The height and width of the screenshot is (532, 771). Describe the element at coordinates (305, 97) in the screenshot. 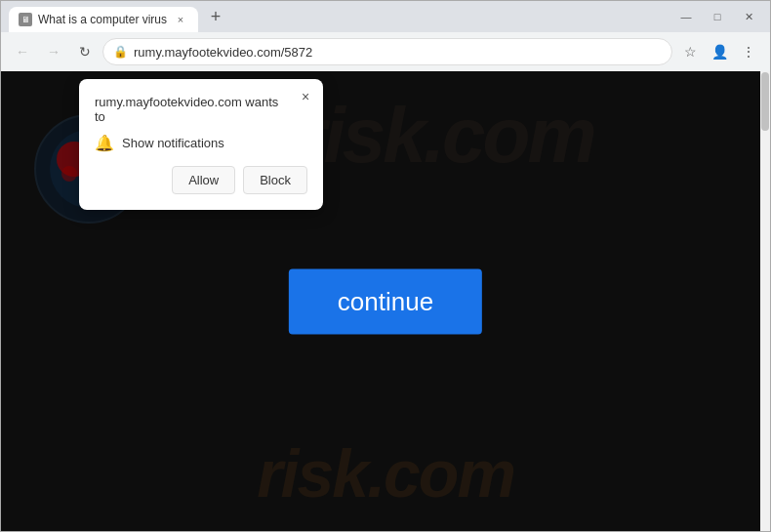

I see `popup-close-button: ×` at that location.